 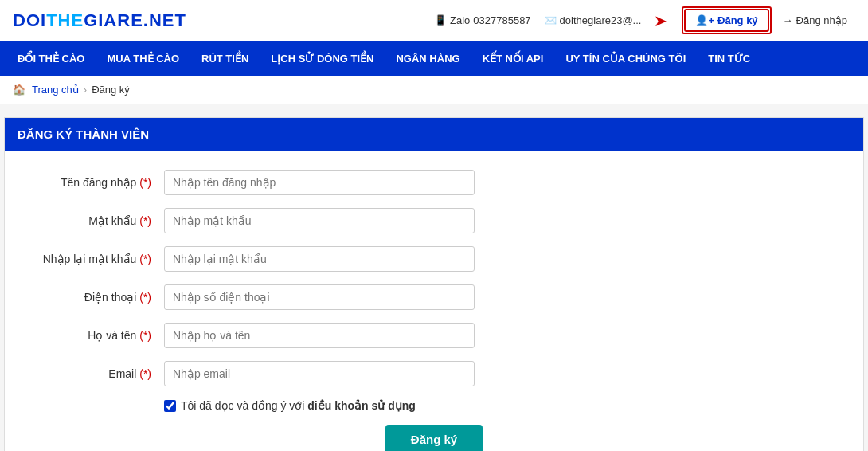 I want to click on phone-label: Điện thoại (*), so click(x=100, y=297).